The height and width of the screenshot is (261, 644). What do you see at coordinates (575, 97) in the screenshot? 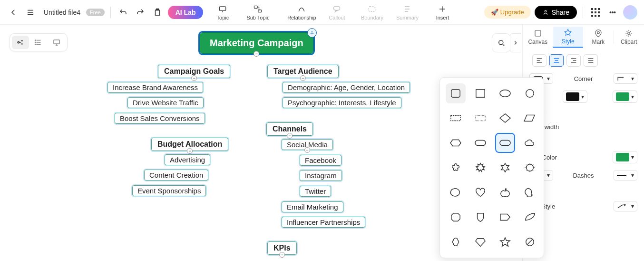
I see `filling-color-select: ▾` at bounding box center [575, 97].